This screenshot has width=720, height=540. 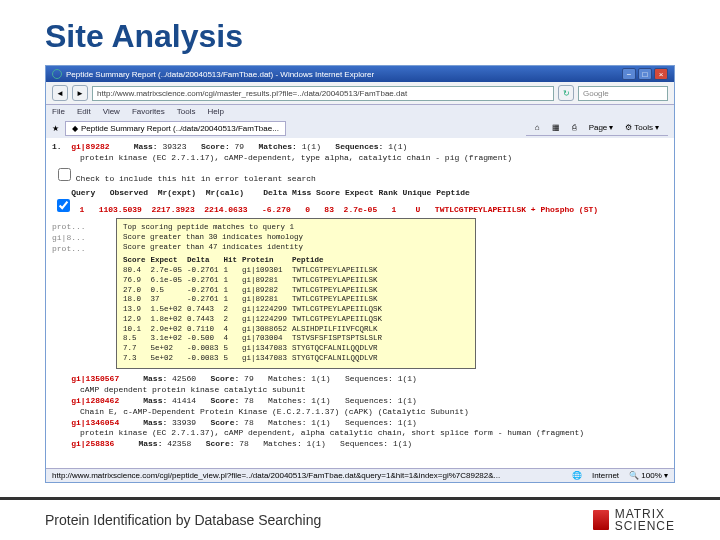 What do you see at coordinates (296, 294) in the screenshot?
I see `score-popup: Top scoring peptide matches to query 1 S…` at bounding box center [296, 294].